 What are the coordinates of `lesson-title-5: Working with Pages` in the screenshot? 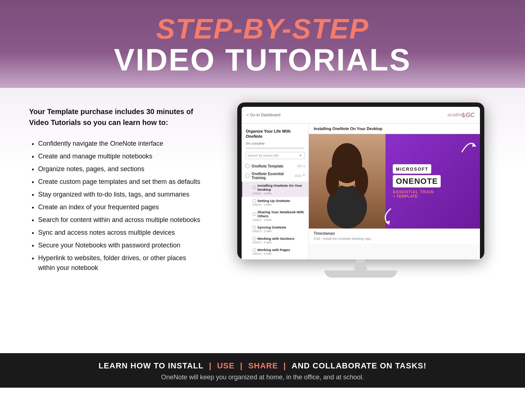 It's located at (274, 250).